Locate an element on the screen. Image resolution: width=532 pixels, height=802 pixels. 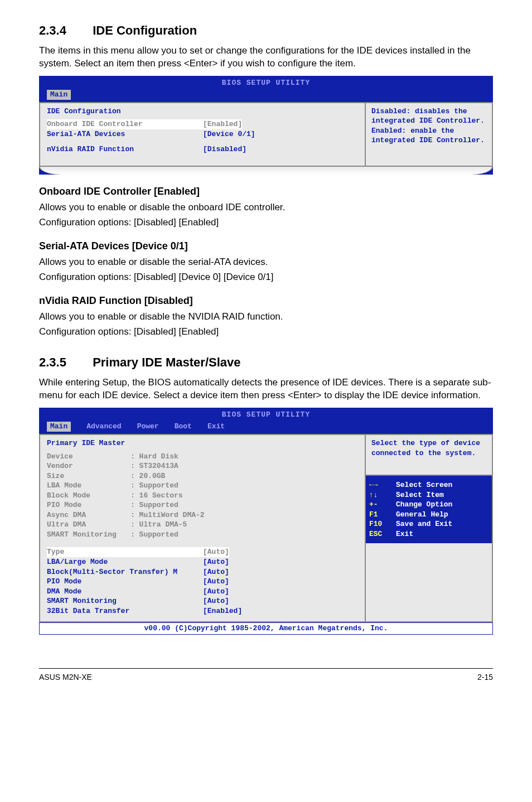
sub2-p2: Configuration options: [Disabled] [Devic… is located at coordinates (266, 278).